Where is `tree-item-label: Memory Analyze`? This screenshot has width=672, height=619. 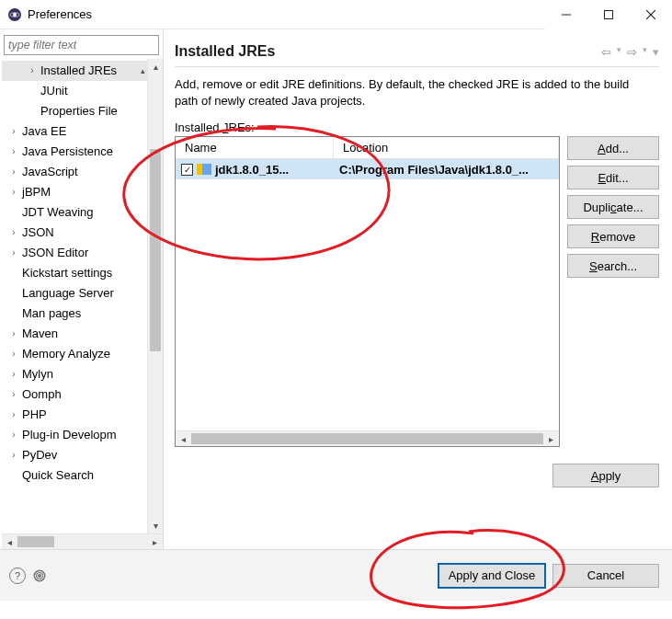
tree-item-label: Memory Analyze is located at coordinates (66, 354).